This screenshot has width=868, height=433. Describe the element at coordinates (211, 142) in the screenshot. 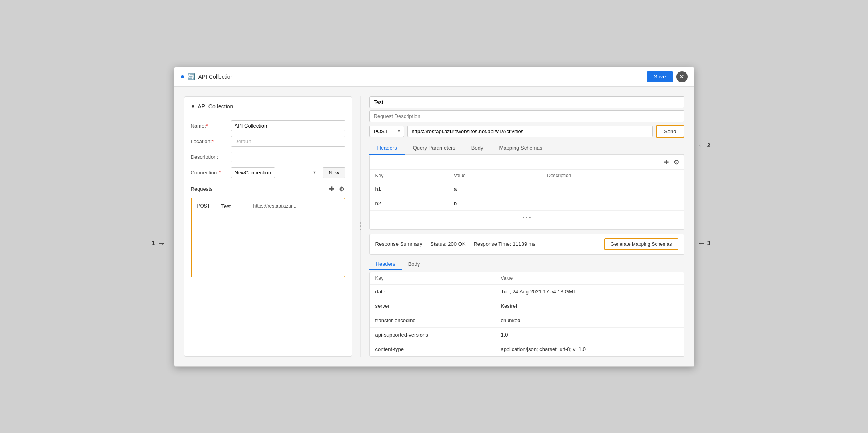

I see `location-label: Location:*` at that location.